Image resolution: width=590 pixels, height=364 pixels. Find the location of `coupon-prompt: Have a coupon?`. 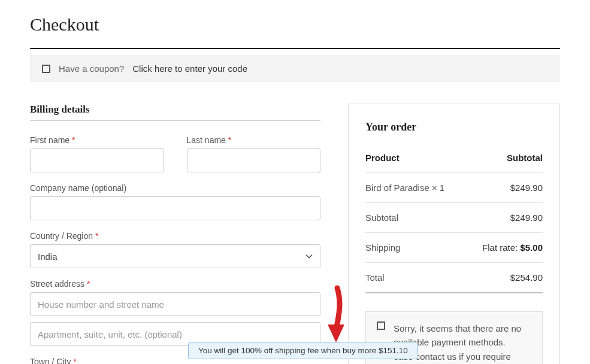

coupon-prompt: Have a coupon? is located at coordinates (91, 68).